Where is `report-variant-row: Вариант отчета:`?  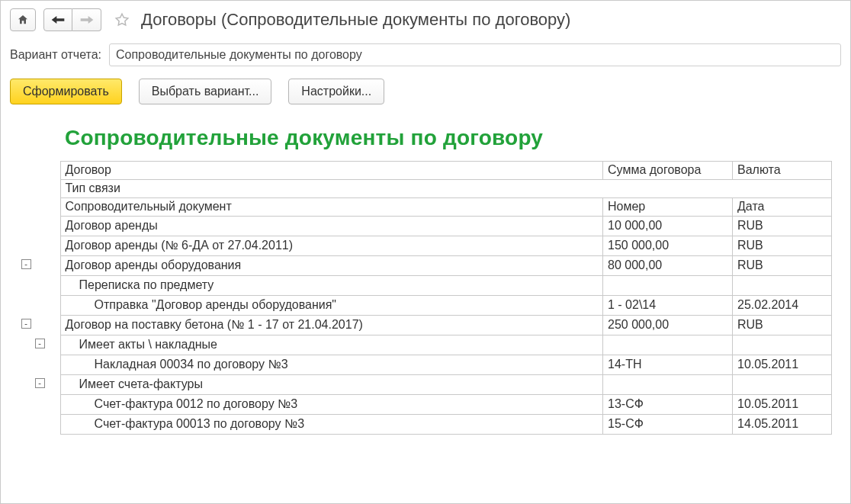
report-variant-row: Вариант отчета: is located at coordinates (426, 53).